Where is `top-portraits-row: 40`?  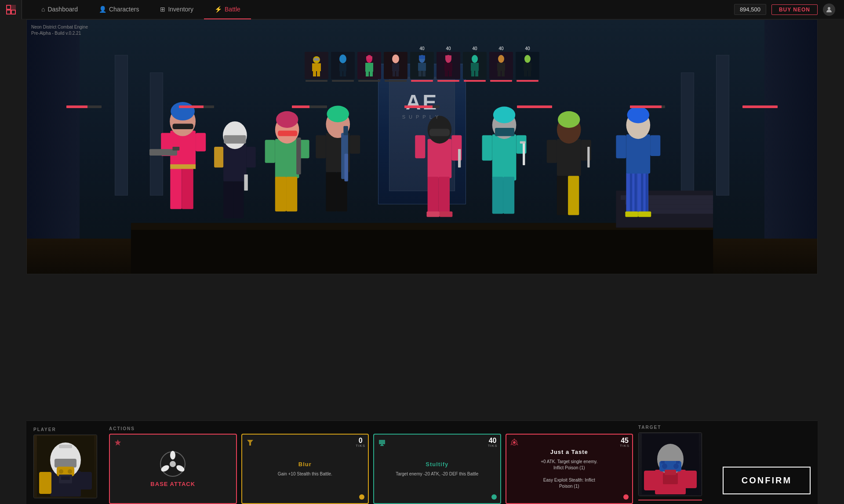
top-portraits-row: 40 is located at coordinates (422, 64).